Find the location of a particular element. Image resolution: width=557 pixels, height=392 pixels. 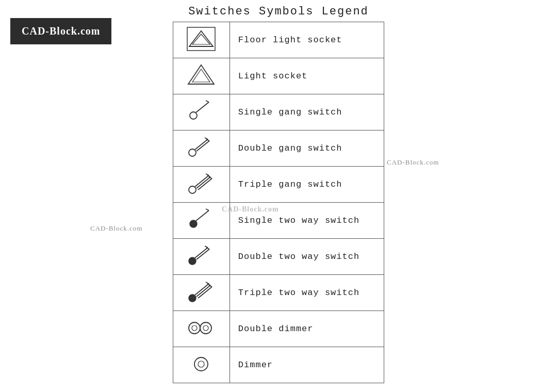

label-double-dimmer: Double dimmer is located at coordinates (306, 329).